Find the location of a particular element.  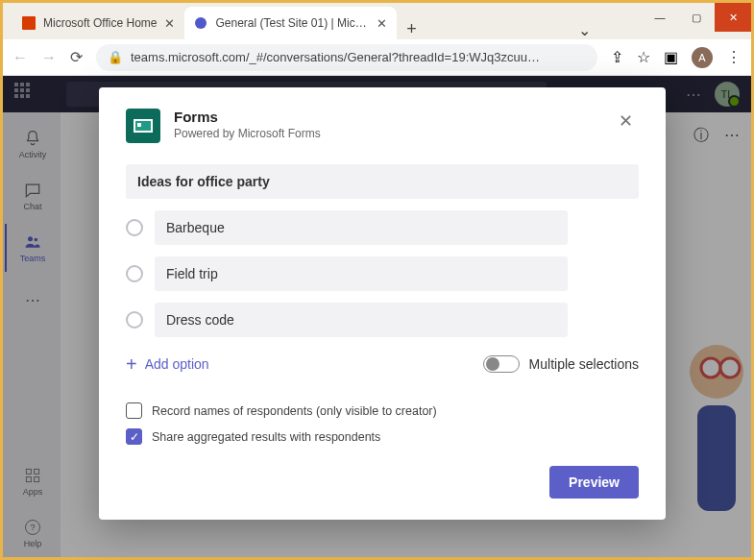

add-option-button: + Add option is located at coordinates (167, 364).